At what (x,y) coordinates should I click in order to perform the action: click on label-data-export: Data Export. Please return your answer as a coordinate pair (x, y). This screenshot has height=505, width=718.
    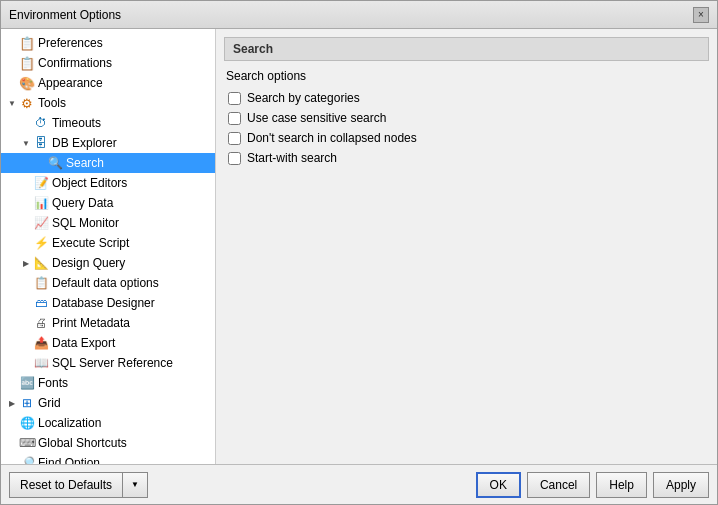
    Looking at the image, I should click on (84, 343).